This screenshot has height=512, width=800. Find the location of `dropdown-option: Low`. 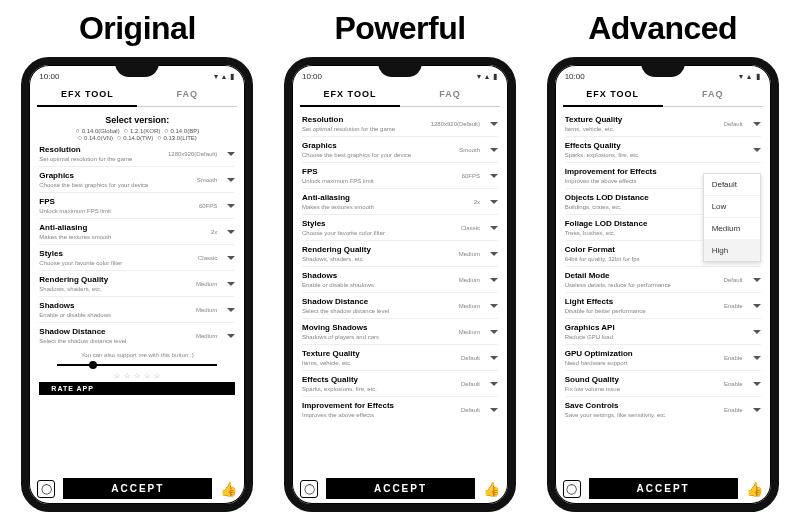

dropdown-option: Low is located at coordinates (732, 207).